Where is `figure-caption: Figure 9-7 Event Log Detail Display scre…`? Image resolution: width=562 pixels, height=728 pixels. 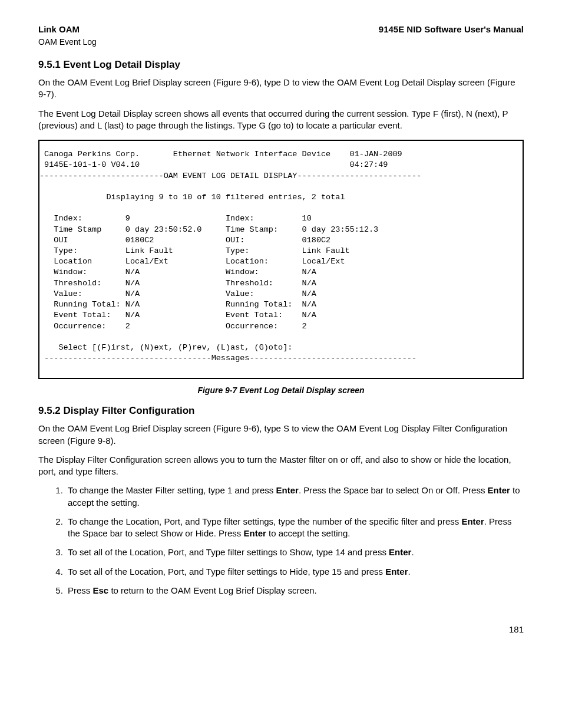
figure-caption: Figure 9-7 Event Log Detail Display scre… is located at coordinates (281, 390).